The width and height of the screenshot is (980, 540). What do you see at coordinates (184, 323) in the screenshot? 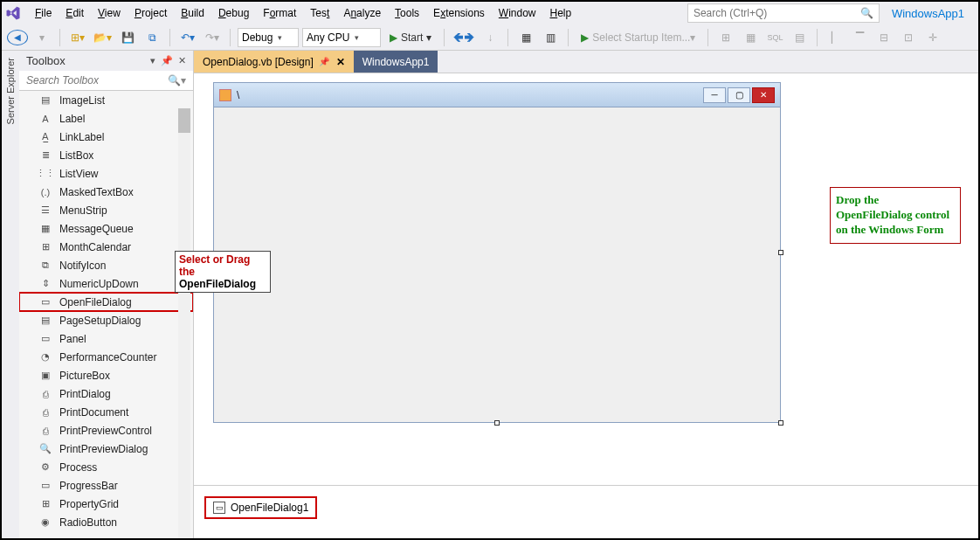
I see `toolbox-scrollbar` at bounding box center [184, 323].